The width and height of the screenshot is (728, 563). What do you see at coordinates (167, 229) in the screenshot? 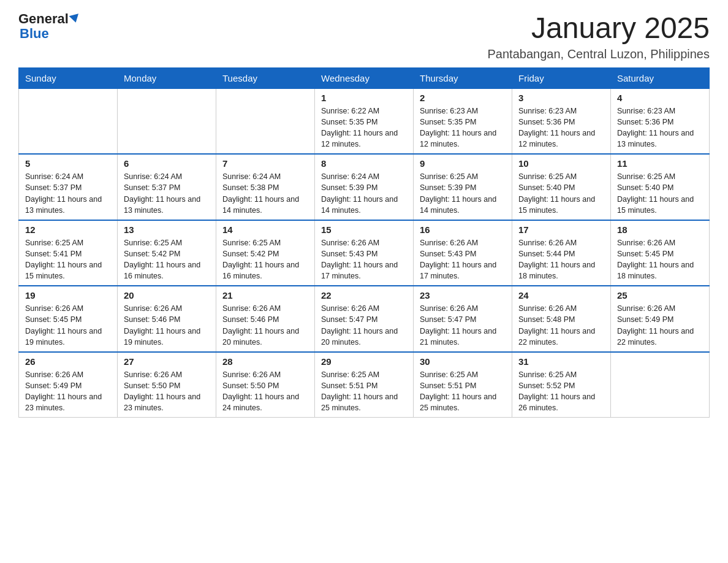
I see `day-number: 13` at bounding box center [167, 229].